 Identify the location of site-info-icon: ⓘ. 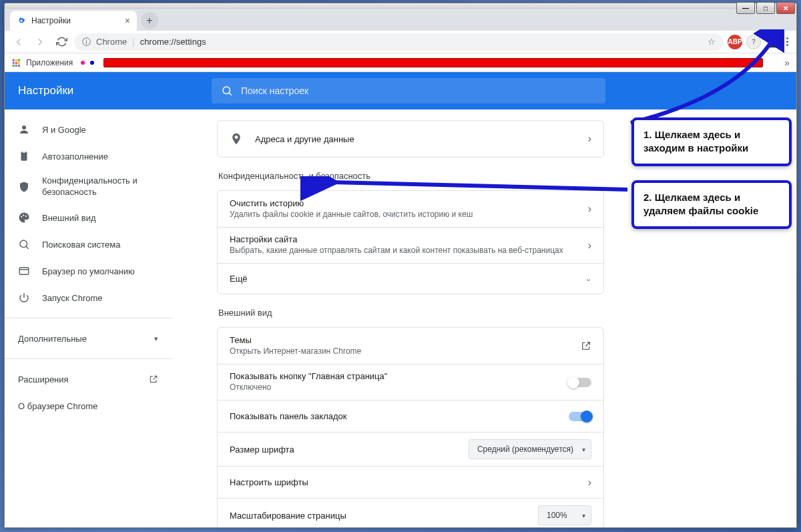
(87, 42).